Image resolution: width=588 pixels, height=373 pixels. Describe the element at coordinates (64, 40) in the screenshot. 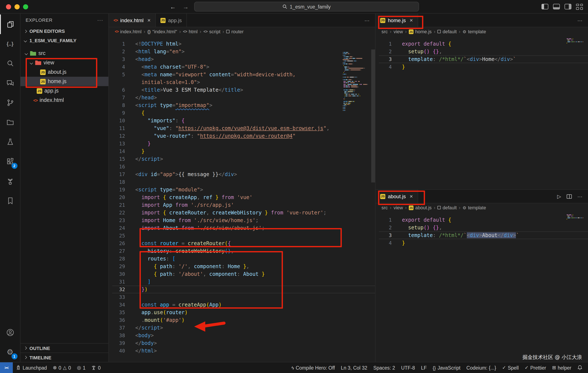

I see `workspace-header: 1_ESM_VUE_FAMILY` at that location.